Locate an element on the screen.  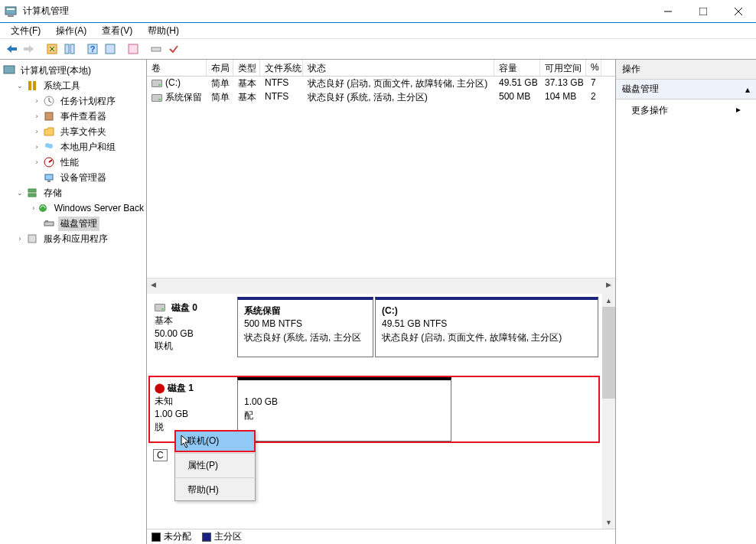
col-header-volume: 卷 is located at coordinates (177, 67).